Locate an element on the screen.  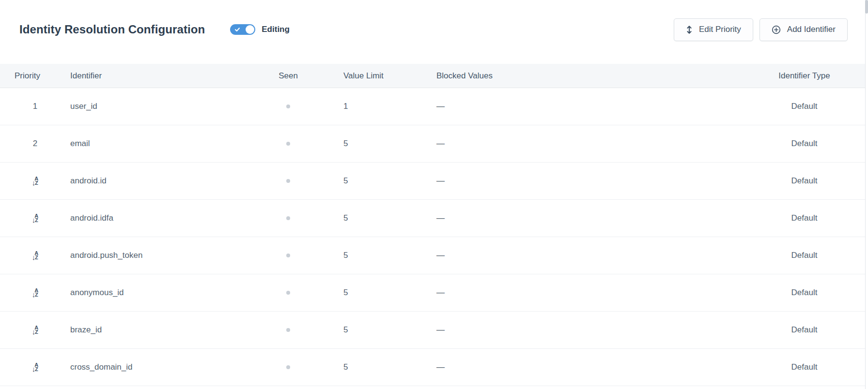
table-row: ↓ A Z android.push_token 5 — Default is located at coordinates (433, 255).